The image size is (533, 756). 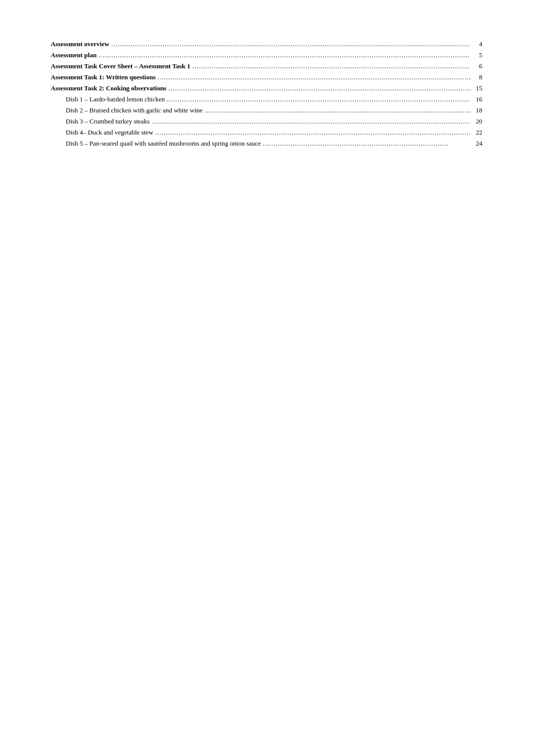 What do you see at coordinates (477, 121) in the screenshot?
I see `toc-page-dish3: 20` at bounding box center [477, 121].